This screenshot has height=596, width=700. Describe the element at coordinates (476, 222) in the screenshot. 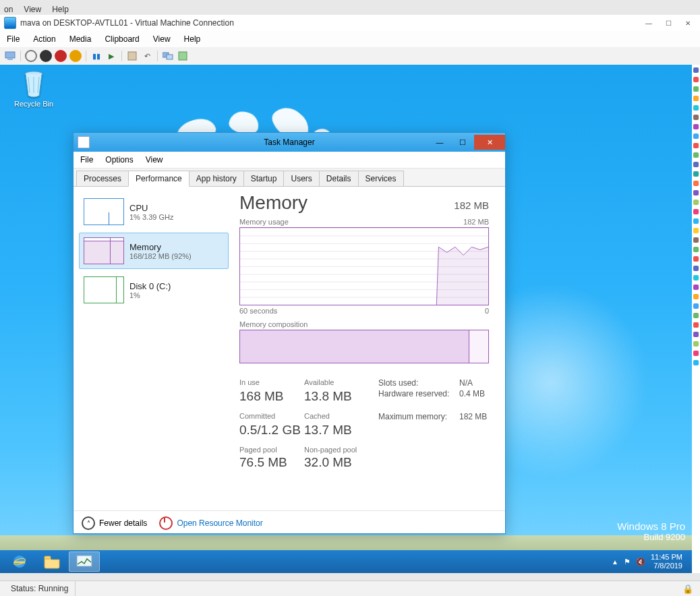

I see `usage-right: 182 MB` at that location.